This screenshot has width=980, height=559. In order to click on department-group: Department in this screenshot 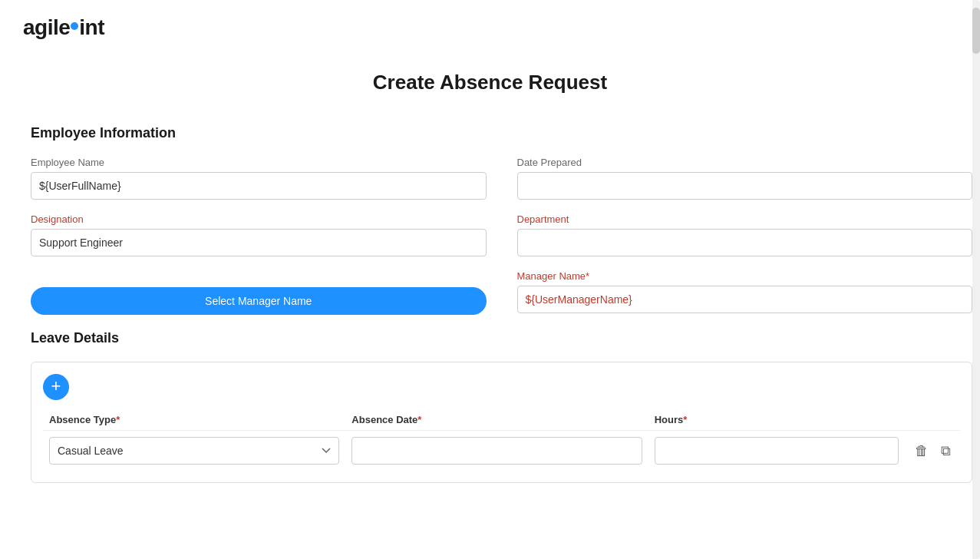, I will do `click(745, 235)`.